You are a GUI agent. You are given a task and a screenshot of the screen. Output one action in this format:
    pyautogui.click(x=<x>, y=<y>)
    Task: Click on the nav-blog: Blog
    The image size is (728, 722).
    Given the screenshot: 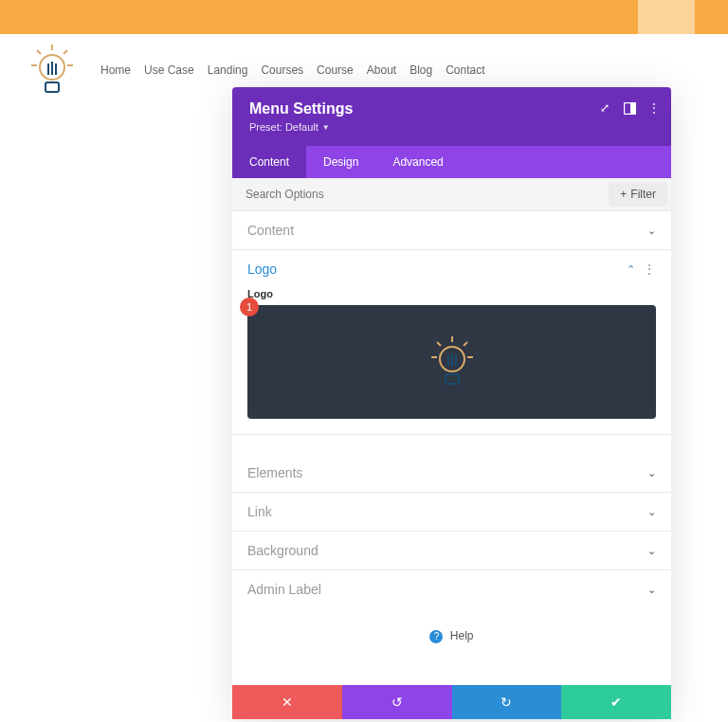 What is the action you would take?
    pyautogui.click(x=421, y=70)
    